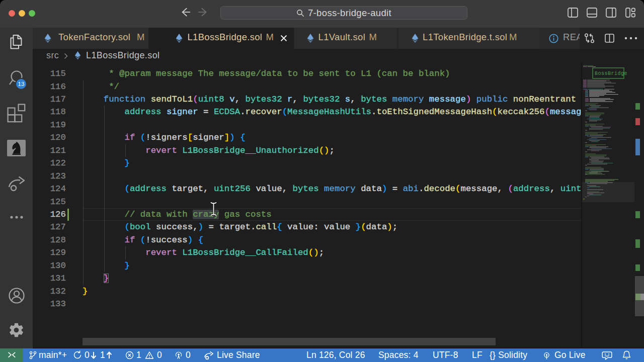 The width and height of the screenshot is (644, 362). What do you see at coordinates (611, 73) in the screenshot?
I see `svg-text: BossBridge` at bounding box center [611, 73].